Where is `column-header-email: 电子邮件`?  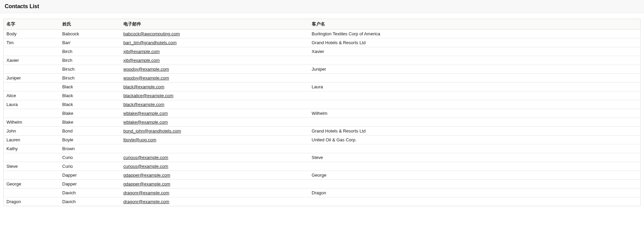 column-header-email: 电子邮件 is located at coordinates (215, 24).